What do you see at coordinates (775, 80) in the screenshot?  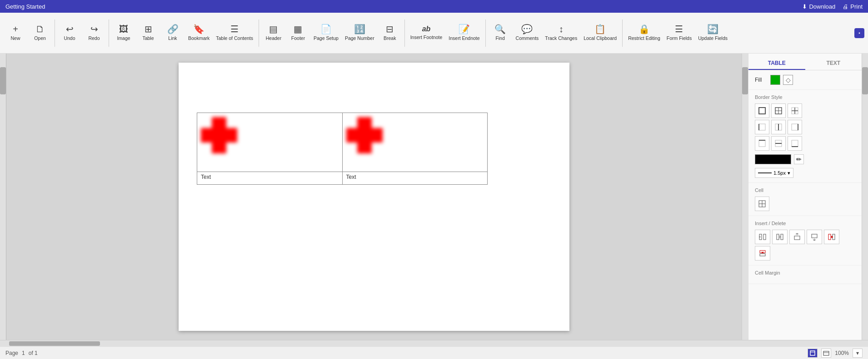 I see `fill-color-swatch` at bounding box center [775, 80].